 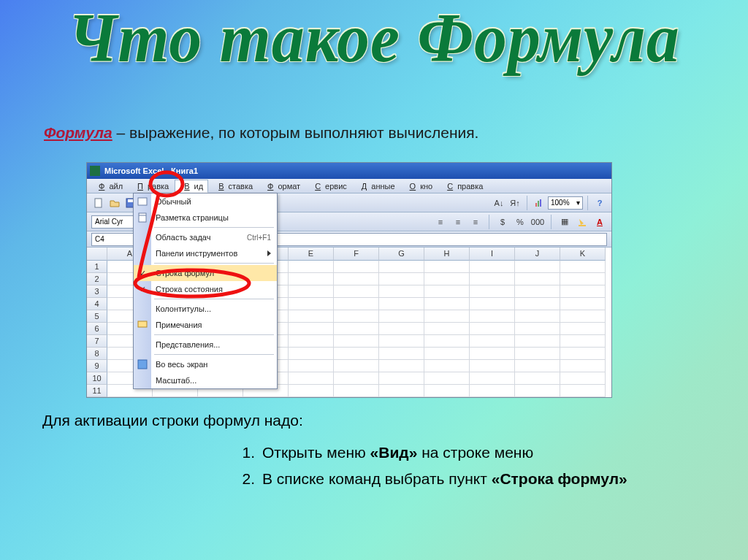 What do you see at coordinates (311, 254) in the screenshot?
I see `col-header-E: E` at bounding box center [311, 254].